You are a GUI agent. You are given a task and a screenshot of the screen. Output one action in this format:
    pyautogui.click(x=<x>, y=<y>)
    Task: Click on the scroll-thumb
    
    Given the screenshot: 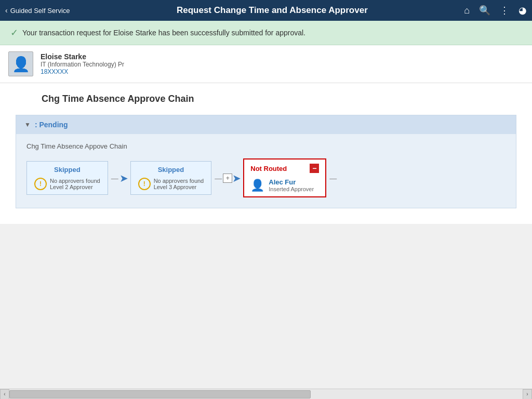 What is the action you would take?
    pyautogui.click(x=160, y=394)
    